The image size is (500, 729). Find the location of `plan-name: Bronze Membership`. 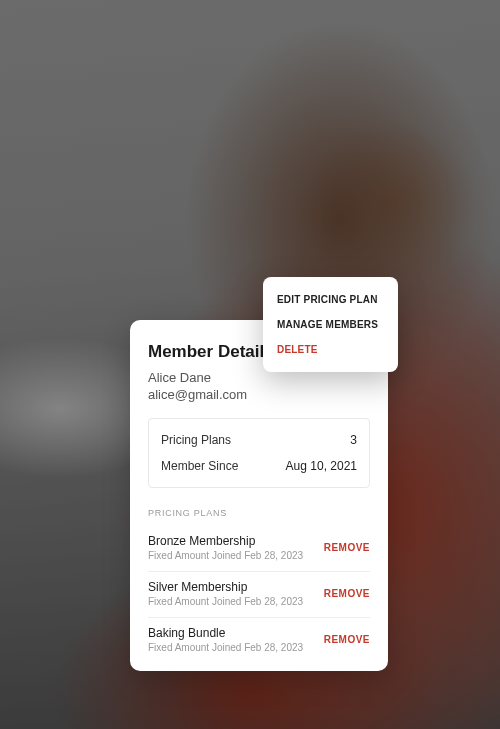

plan-name: Bronze Membership is located at coordinates (226, 541).